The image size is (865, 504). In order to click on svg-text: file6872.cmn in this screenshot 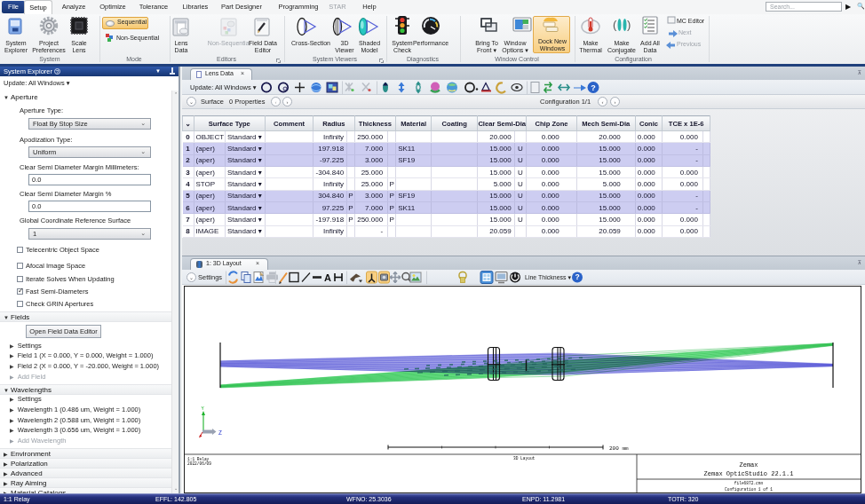, I will do `click(750, 483)`.